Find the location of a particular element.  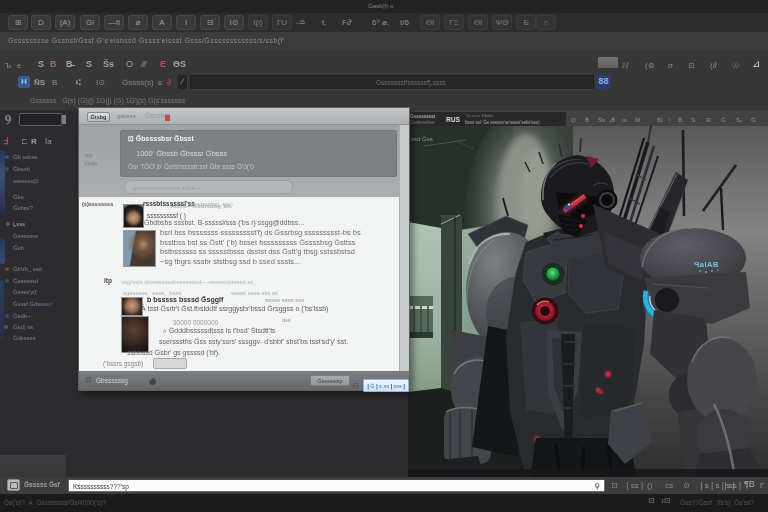

svg-text: G̈ssbsssbss is located at coordinates (422, 122).